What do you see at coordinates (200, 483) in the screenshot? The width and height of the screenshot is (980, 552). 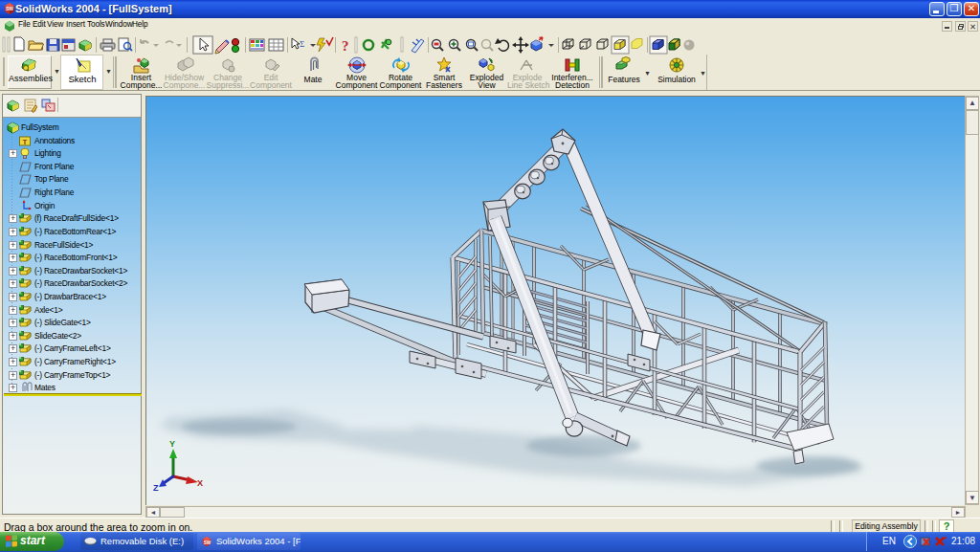 I see `svg-text: X` at bounding box center [200, 483].